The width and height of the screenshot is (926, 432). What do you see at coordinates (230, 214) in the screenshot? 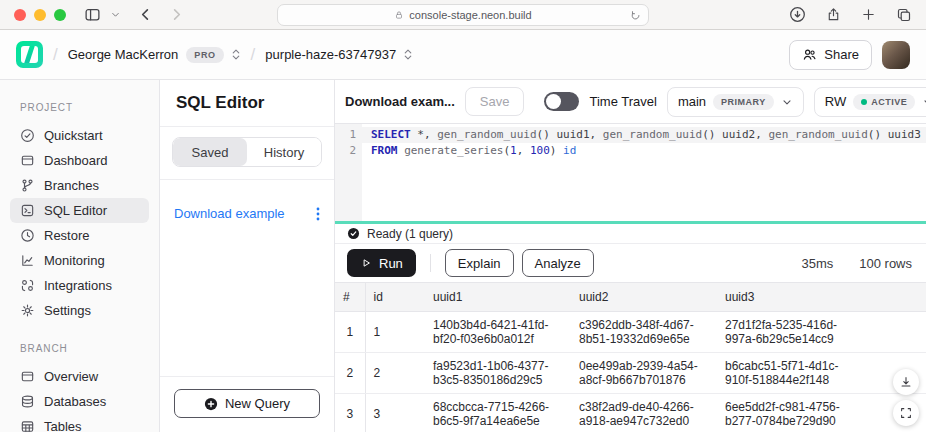
I see `saved-query-label: Download example` at bounding box center [230, 214].